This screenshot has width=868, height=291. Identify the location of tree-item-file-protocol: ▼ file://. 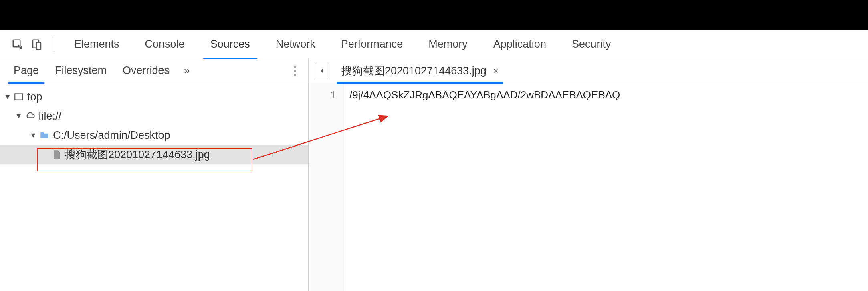
(154, 116).